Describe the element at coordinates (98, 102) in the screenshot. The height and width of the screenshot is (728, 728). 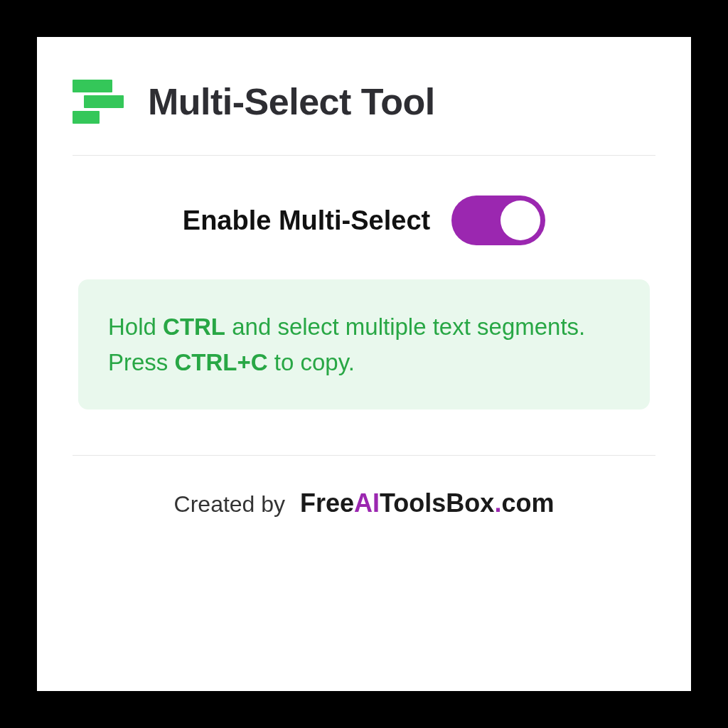
I see `logo-icon` at that location.